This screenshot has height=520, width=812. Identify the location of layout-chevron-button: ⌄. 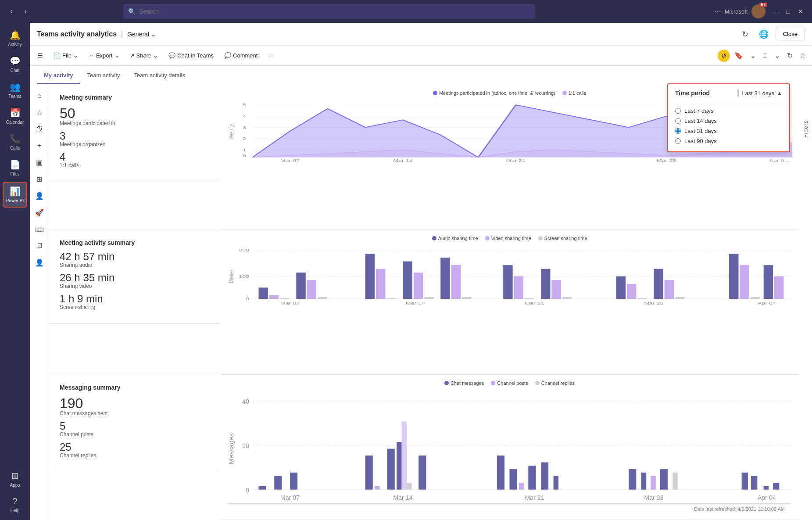
(777, 55).